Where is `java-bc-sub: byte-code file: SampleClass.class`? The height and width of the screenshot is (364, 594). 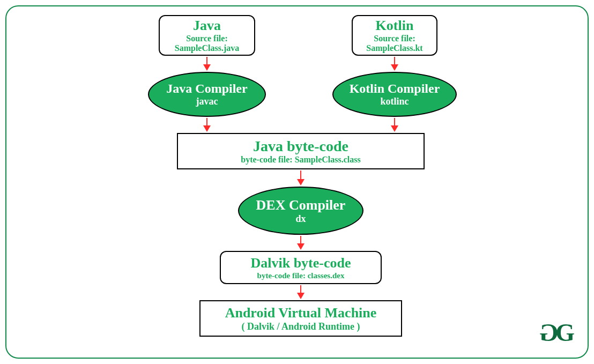 java-bc-sub: byte-code file: SampleClass.class is located at coordinates (301, 160).